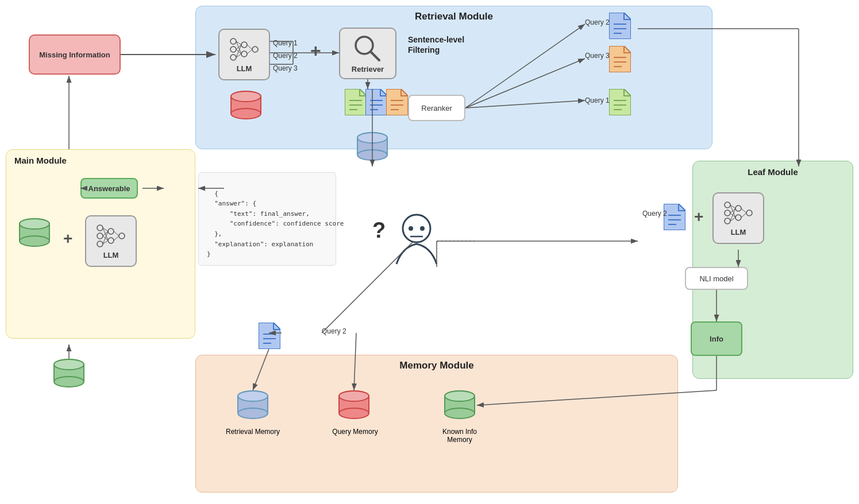 The height and width of the screenshot is (504, 859). What do you see at coordinates (334, 331) in the screenshot?
I see `query2-memory-label: Query 2` at bounding box center [334, 331].